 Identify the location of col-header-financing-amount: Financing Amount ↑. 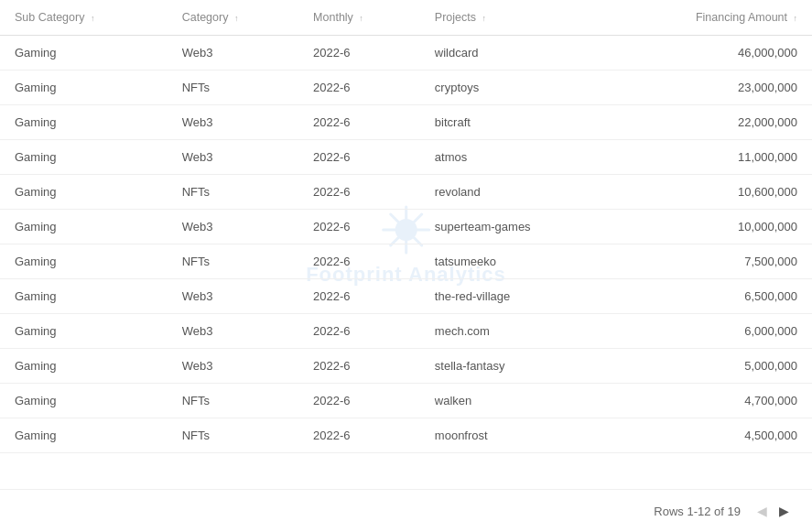
(712, 18).